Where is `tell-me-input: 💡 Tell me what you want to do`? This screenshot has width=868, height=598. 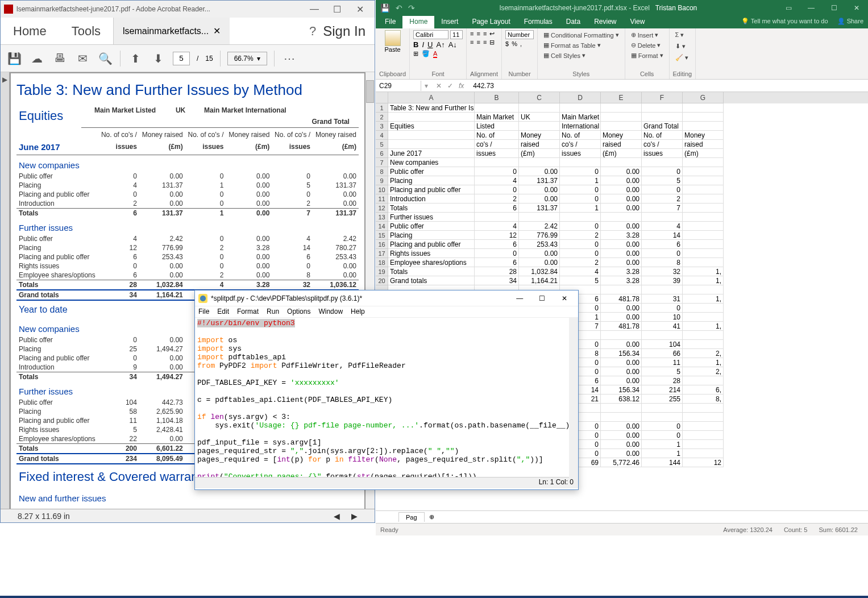 tell-me-input: 💡 Tell me what you want to do is located at coordinates (784, 22).